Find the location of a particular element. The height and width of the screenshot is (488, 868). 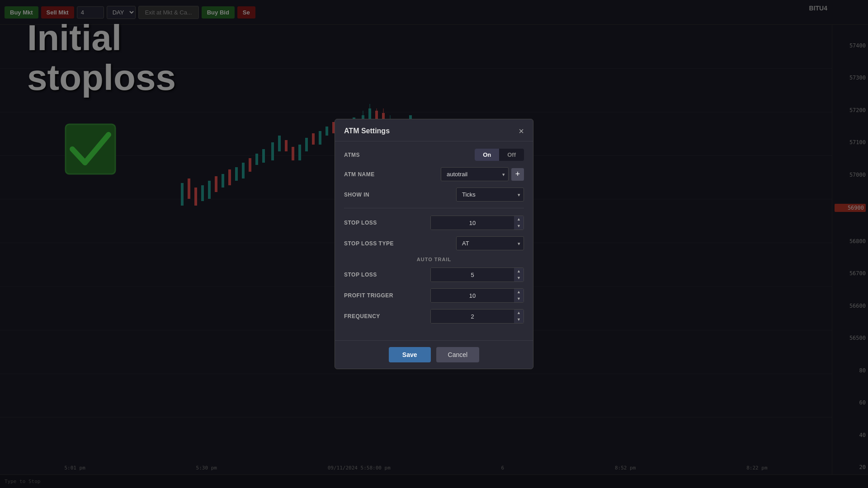

frequency-arrows: ▲ ▼ is located at coordinates (519, 316).